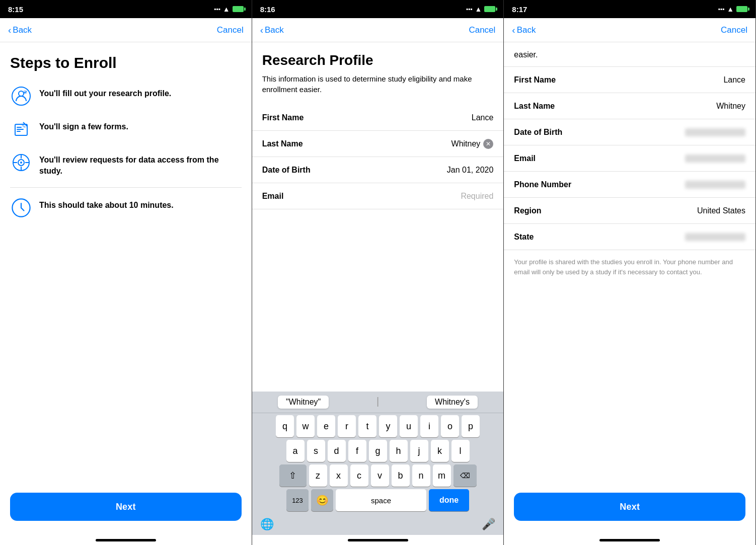  Describe the element at coordinates (630, 106) in the screenshot. I see `form-row-s3-lastname: Last Name Whitney` at that location.